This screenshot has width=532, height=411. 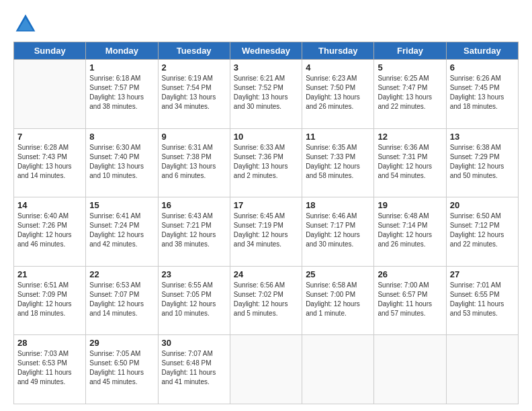 I want to click on day-number: 12, so click(x=410, y=137).